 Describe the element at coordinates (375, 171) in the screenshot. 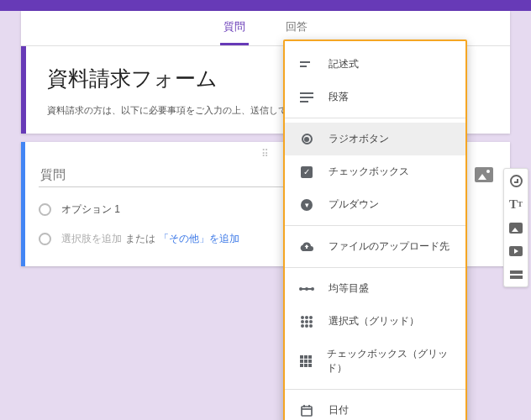

I see `menu-checkbox: ✓ チェックボックス` at that location.